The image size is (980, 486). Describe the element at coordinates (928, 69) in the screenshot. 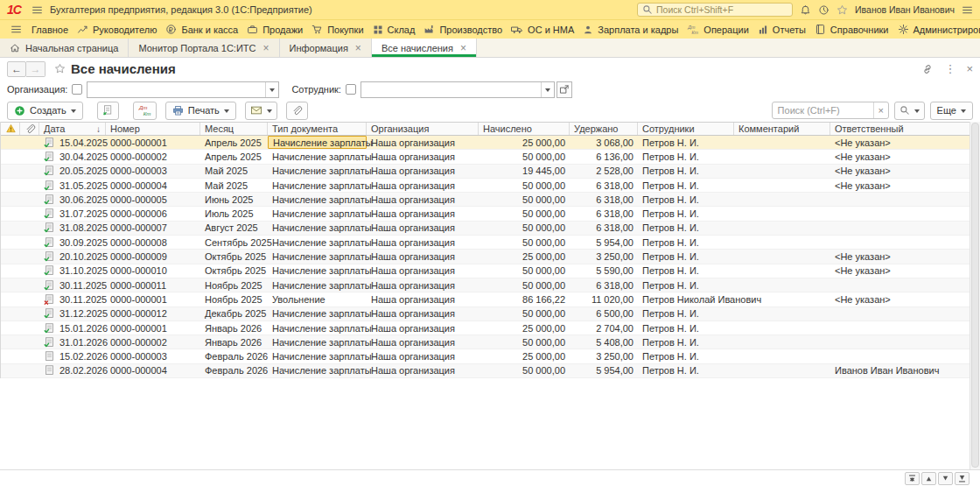

I see `link-icon` at that location.